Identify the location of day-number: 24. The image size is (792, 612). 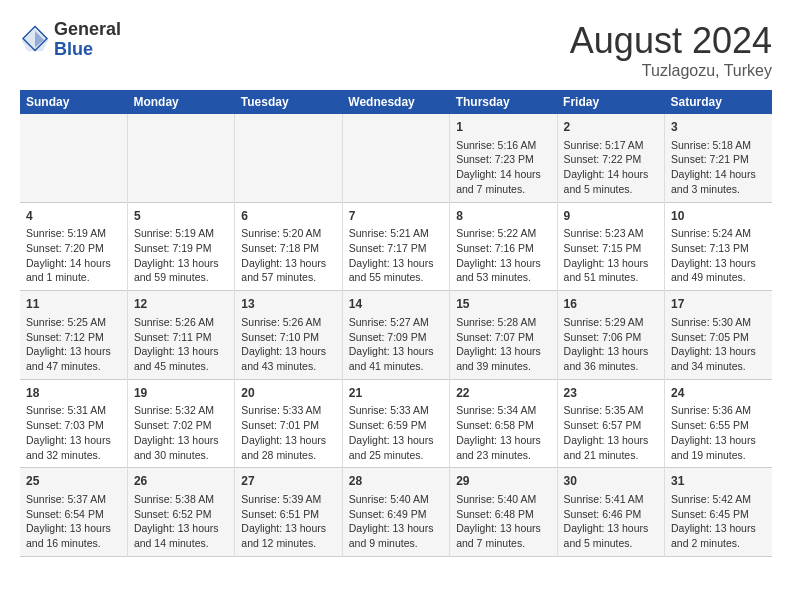
(718, 394).